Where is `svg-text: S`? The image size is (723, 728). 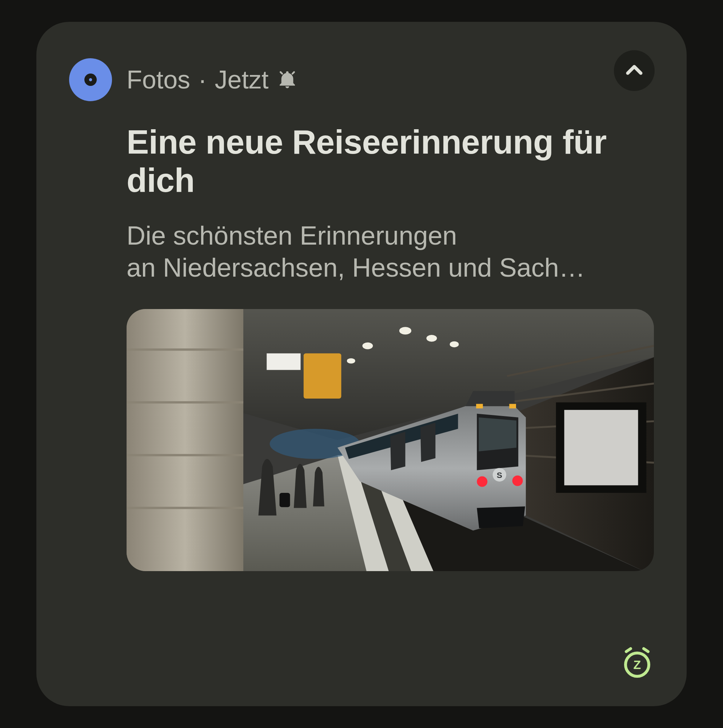 svg-text: S is located at coordinates (499, 475).